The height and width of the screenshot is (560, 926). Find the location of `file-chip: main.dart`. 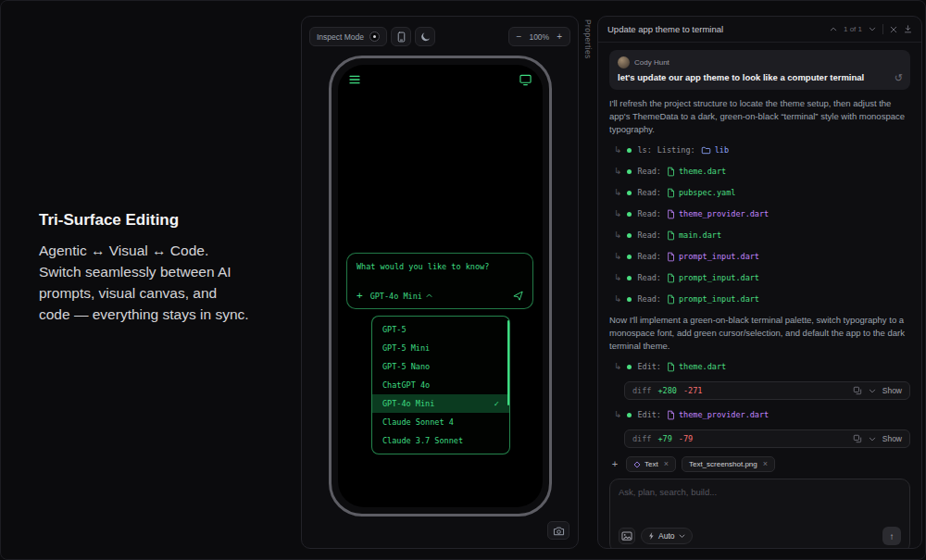

file-chip: main.dart is located at coordinates (694, 235).